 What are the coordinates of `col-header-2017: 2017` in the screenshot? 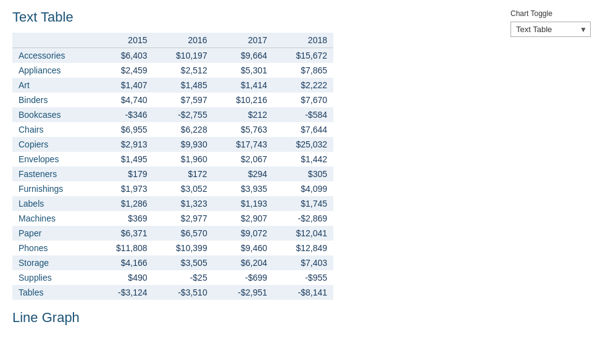 It's located at (243, 41).